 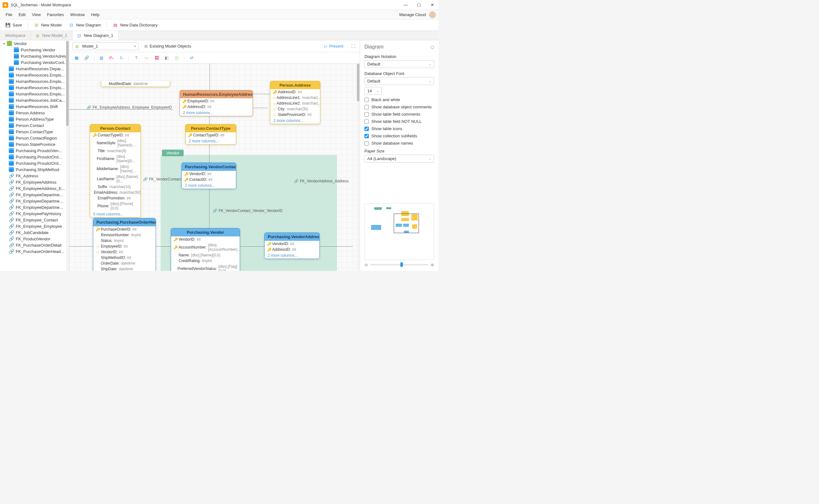 What do you see at coordinates (399, 114) in the screenshot?
I see `check-field-comments: Show table field comments` at bounding box center [399, 114].